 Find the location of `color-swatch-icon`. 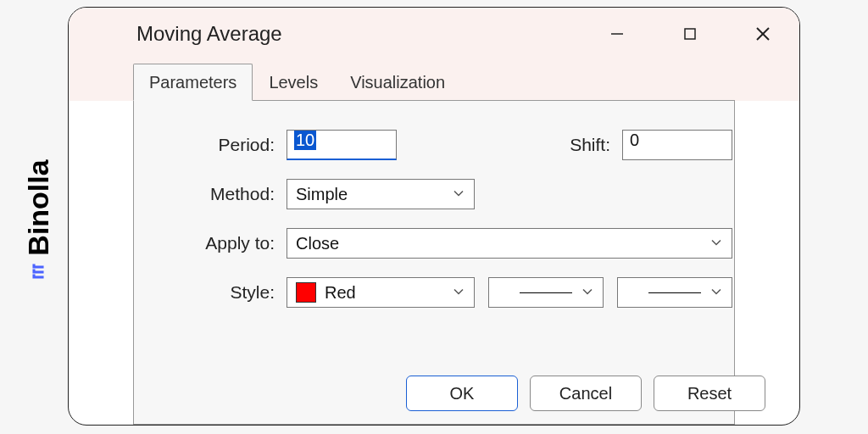

color-swatch-icon is located at coordinates (306, 292).